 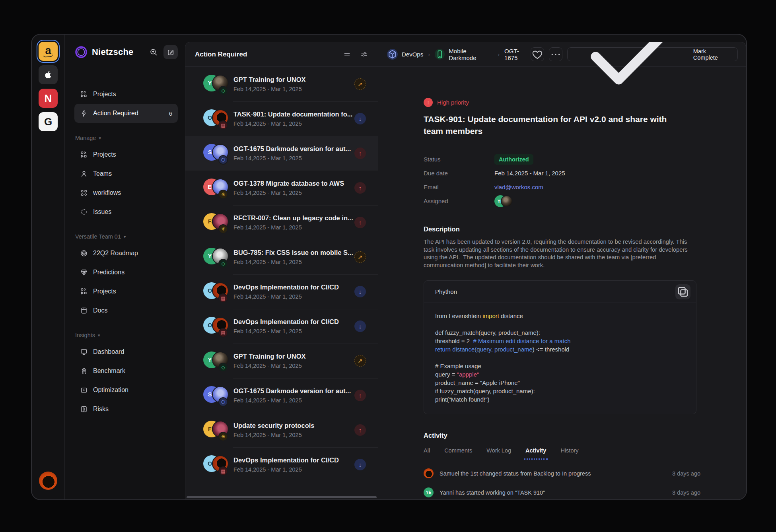 What do you see at coordinates (560, 375) in the screenshot?
I see `code-line: query = "appple"` at bounding box center [560, 375].